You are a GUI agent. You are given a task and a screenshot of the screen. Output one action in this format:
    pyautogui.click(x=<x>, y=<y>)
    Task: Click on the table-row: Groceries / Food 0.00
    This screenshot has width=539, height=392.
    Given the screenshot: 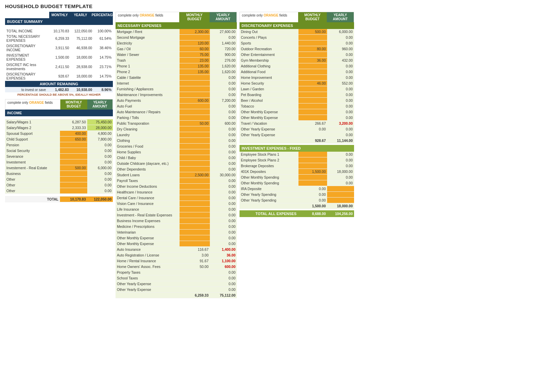 What is the action you would take?
    pyautogui.click(x=176, y=146)
    